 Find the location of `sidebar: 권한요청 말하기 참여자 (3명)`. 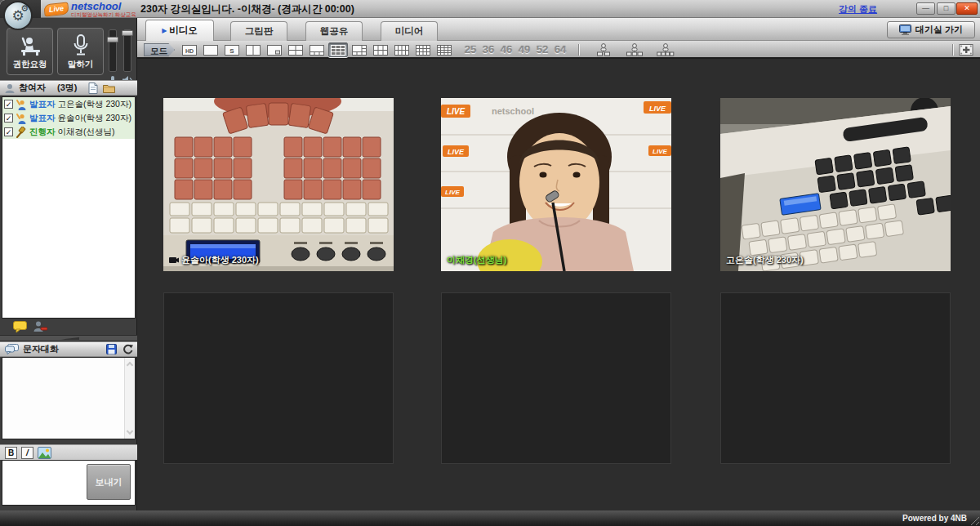

sidebar: 권한요청 말하기 참여자 (3명) is located at coordinates (69, 265).